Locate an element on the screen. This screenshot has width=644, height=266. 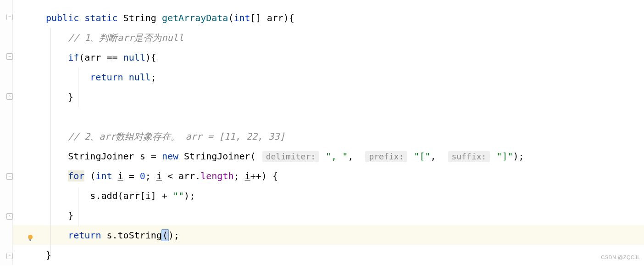
string-literal: ", " is located at coordinates (337, 156).